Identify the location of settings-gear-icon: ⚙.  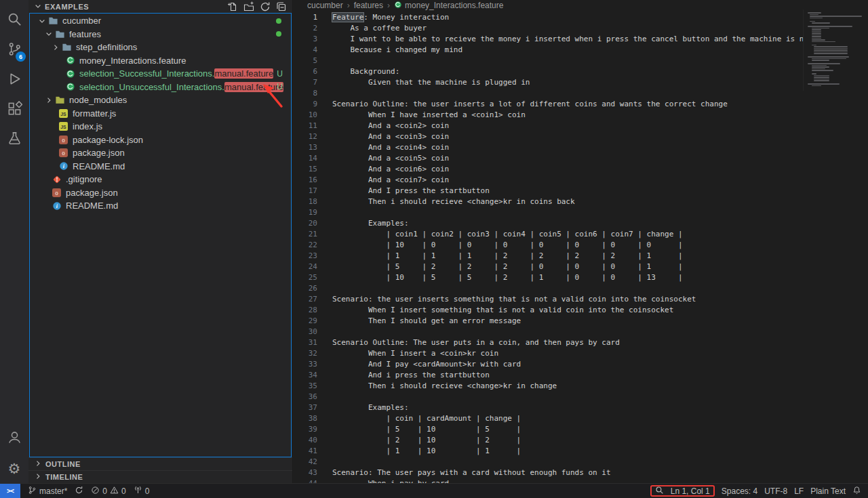
(14, 468).